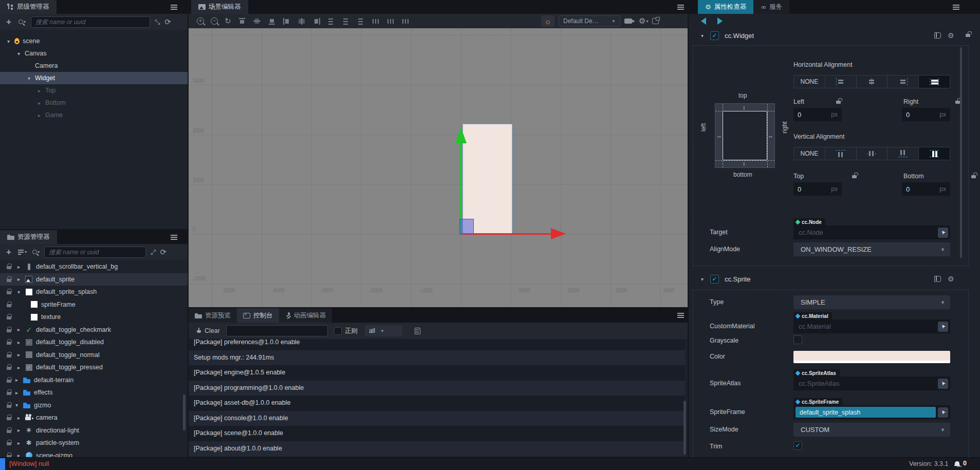 The image size is (980, 470). I want to click on trim-checkbox: ✓, so click(798, 446).